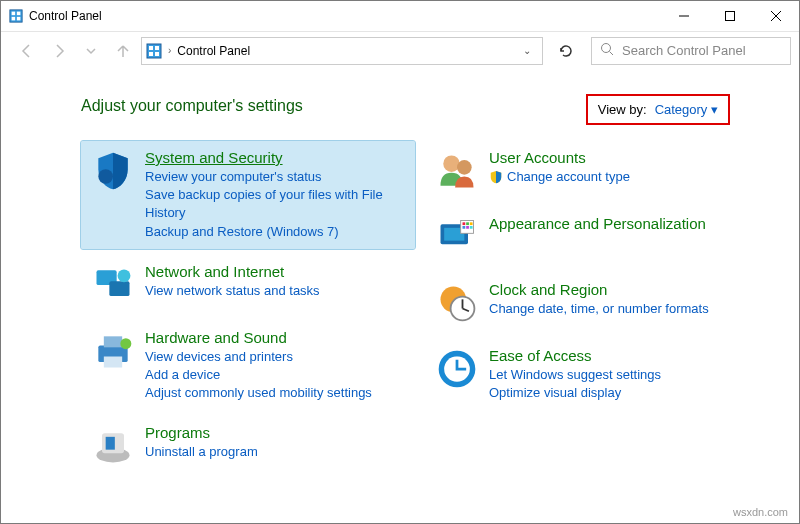  I want to click on category-link: View network status and tasks, so click(275, 291).